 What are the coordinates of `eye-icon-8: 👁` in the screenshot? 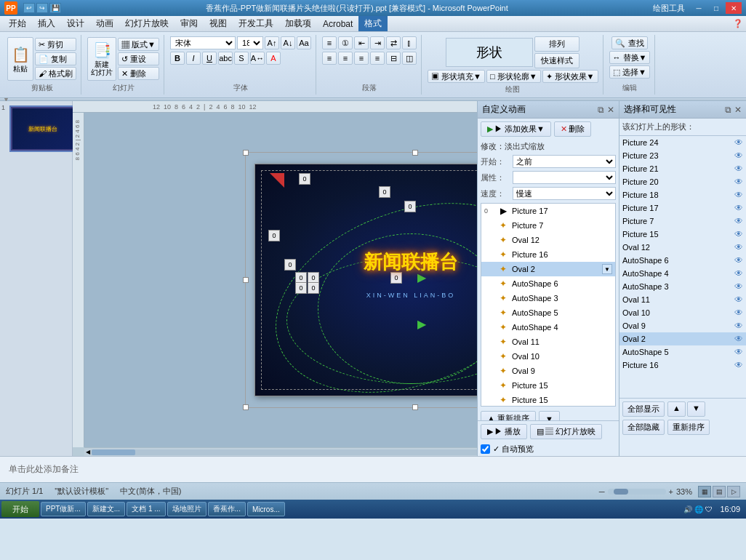 It's located at (739, 247).